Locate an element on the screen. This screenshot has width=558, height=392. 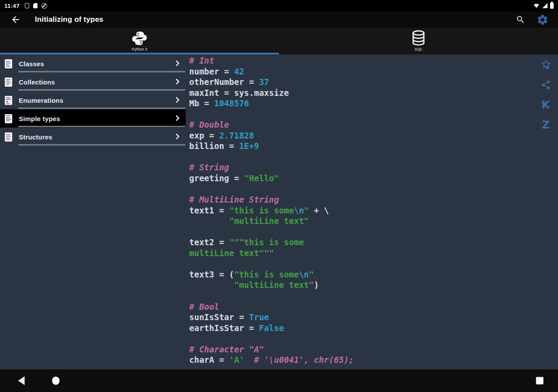
language-tab-bar: Python 3 SQL is located at coordinates (279, 41).